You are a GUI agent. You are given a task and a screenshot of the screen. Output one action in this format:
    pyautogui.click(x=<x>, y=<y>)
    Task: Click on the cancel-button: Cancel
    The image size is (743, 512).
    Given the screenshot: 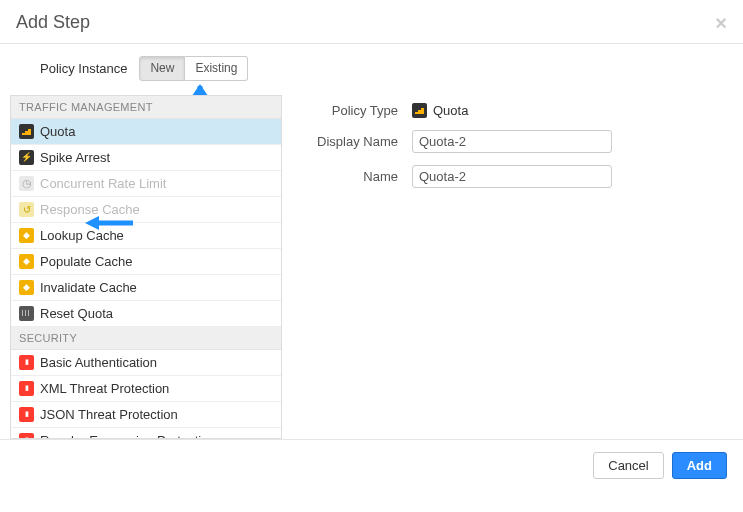 What is the action you would take?
    pyautogui.click(x=628, y=466)
    